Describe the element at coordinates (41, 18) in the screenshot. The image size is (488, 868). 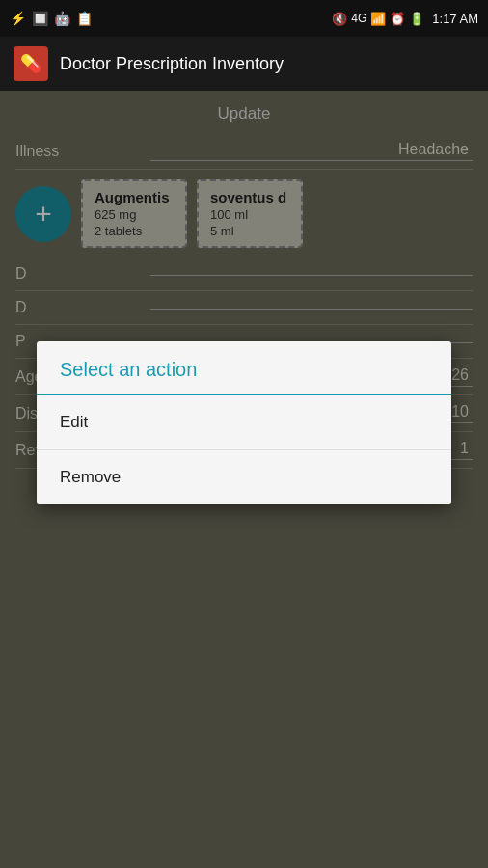
I see `sim-icon: 🔲` at that location.